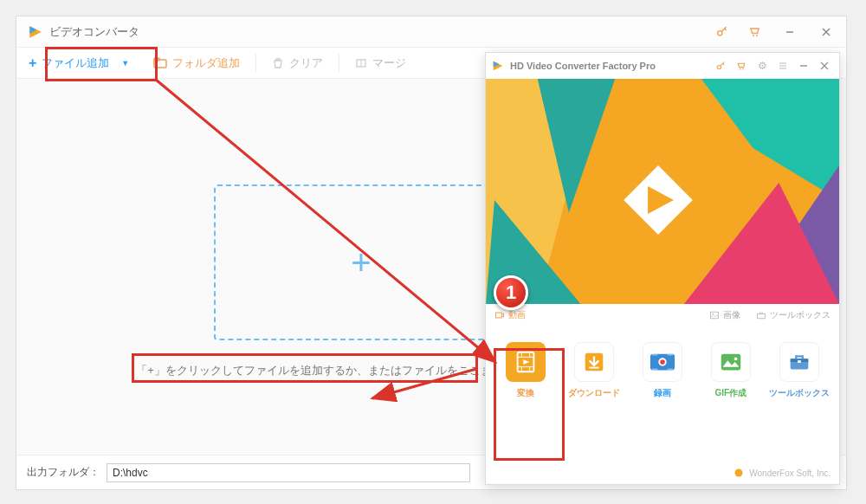 The width and height of the screenshot is (866, 504). Describe the element at coordinates (75, 63) in the screenshot. I see `add-file-label: ファイル追加` at that location.